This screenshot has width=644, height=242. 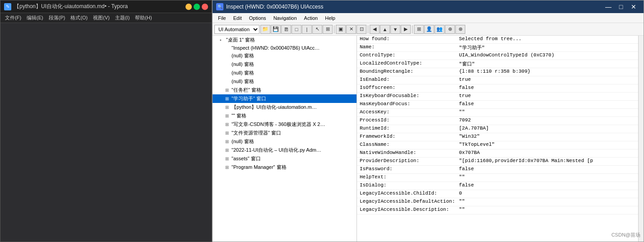 I want to click on prop-name-legacydefaultaction: LegacyIAccessible.DefaultAction:, so click(x=409, y=202).